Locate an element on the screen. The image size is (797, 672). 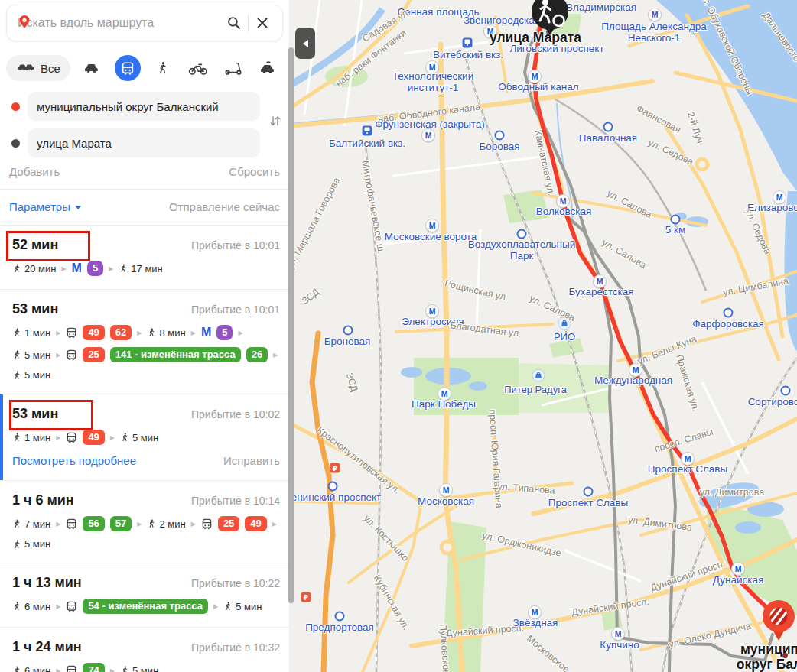
transit-line-badge: 56 is located at coordinates (93, 524).